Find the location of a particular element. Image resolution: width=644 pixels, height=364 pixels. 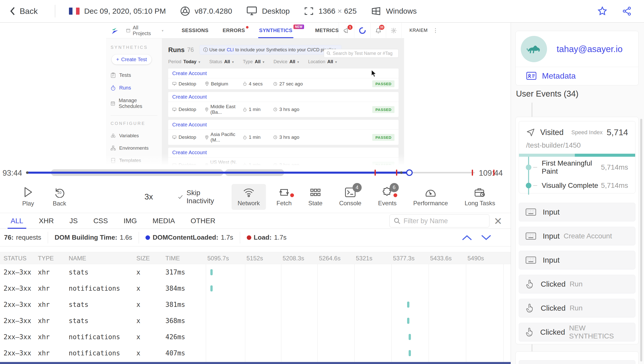

tab-errors: ERRORS is located at coordinates (234, 30).